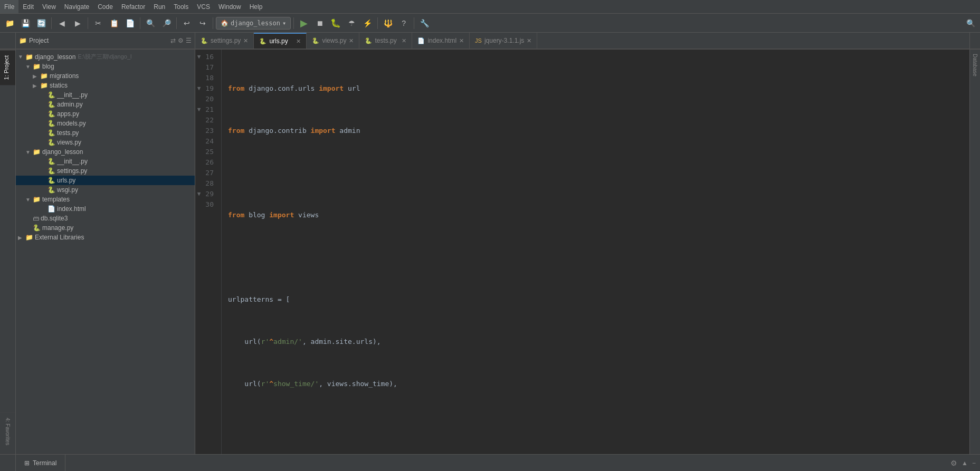 The width and height of the screenshot is (980, 471). What do you see at coordinates (503, 41) in the screenshot?
I see `tab-jquery: JS jquery-3.1.1.js ✕` at bounding box center [503, 41].